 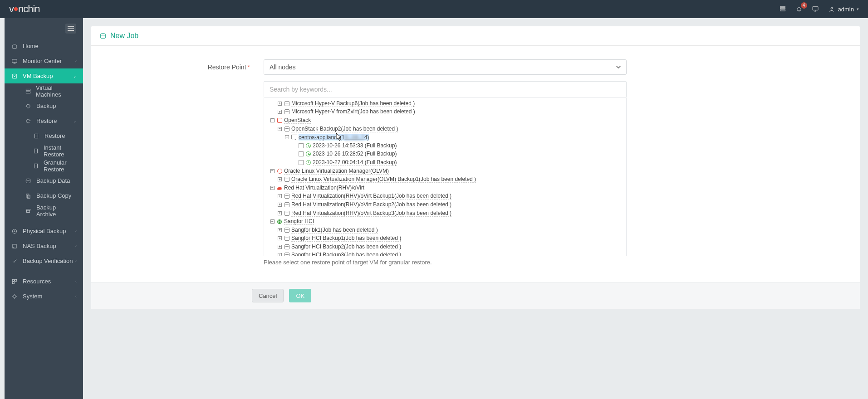 I want to click on sidebar-item-restore: Restore⌄, so click(x=44, y=121).